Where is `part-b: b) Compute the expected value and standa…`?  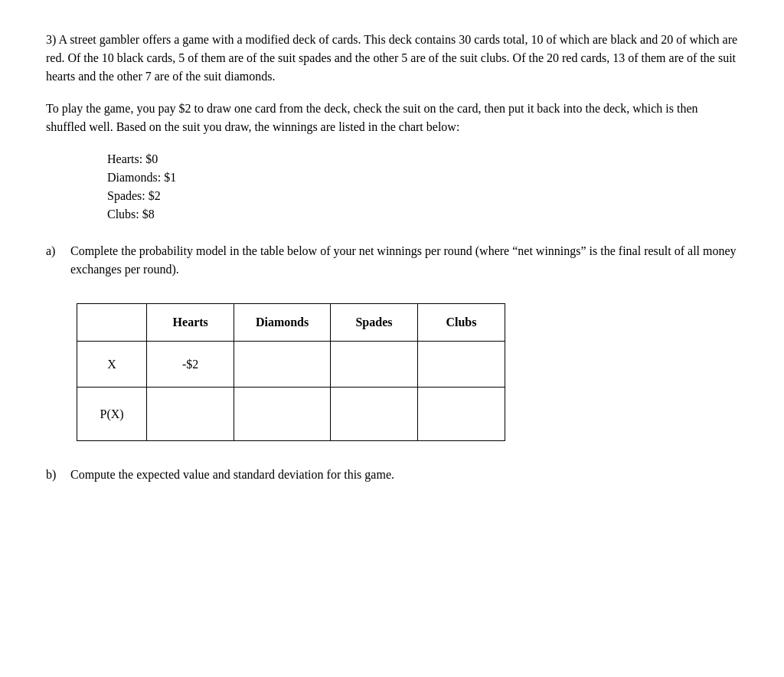
part-b: b) Compute the expected value and standa… is located at coordinates (392, 475).